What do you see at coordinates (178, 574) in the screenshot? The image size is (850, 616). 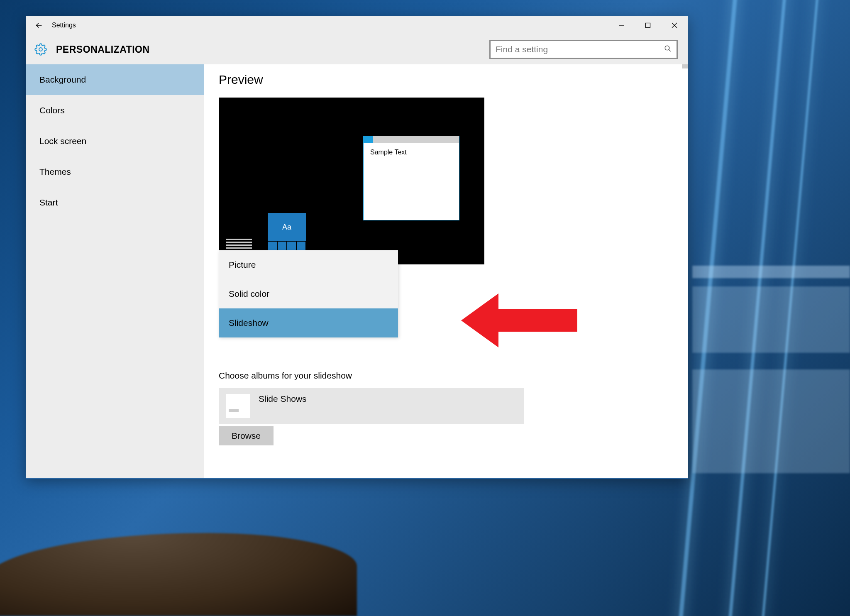 I see `wallpaper-rock` at bounding box center [178, 574].